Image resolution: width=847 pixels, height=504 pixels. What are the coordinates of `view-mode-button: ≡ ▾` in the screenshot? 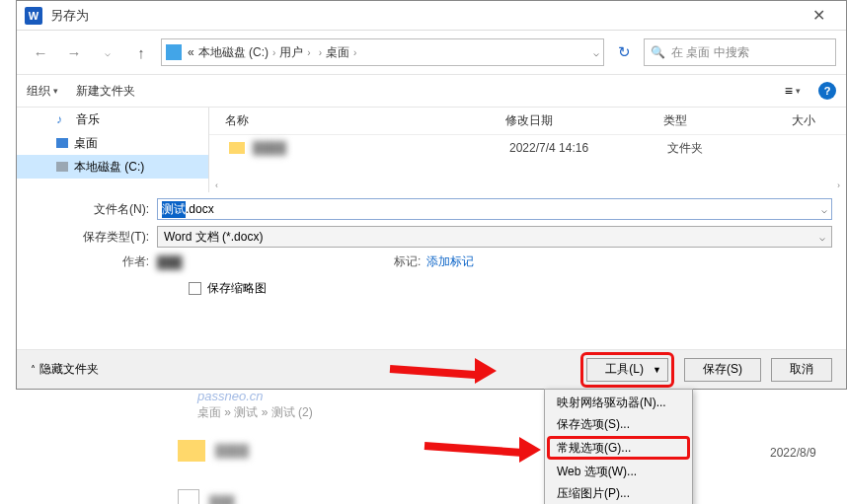 It's located at (793, 91).